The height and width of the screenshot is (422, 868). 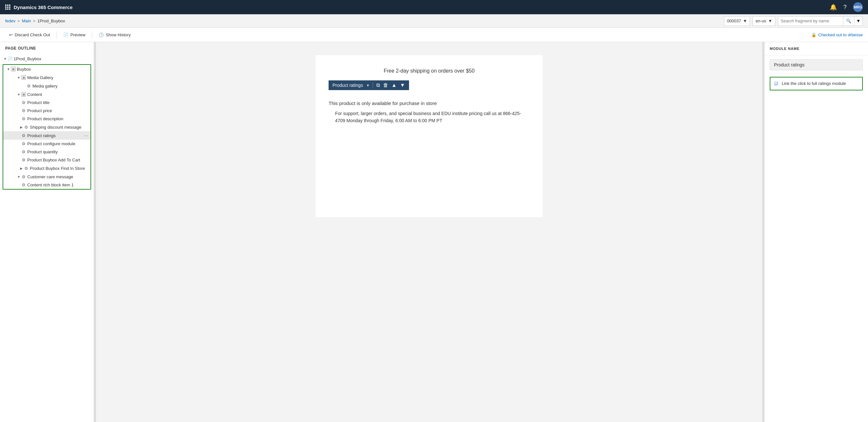 What do you see at coordinates (57, 119) in the screenshot?
I see `tree-label: Product description` at bounding box center [57, 119].